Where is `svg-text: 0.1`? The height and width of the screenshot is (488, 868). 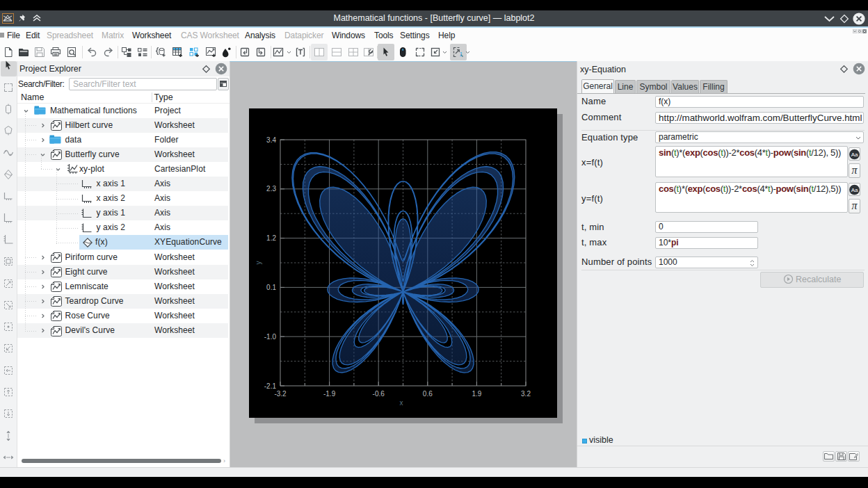 svg-text: 0.1 is located at coordinates (271, 288).